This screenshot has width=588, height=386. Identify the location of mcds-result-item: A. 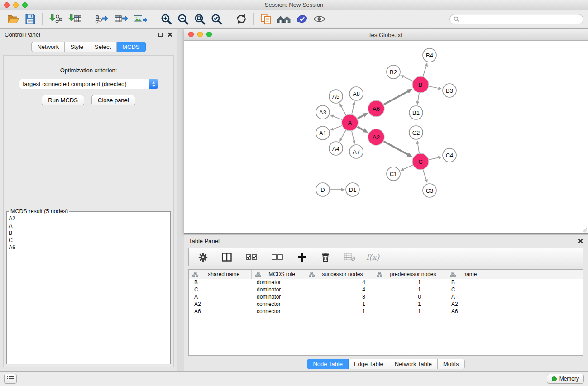
(89, 226).